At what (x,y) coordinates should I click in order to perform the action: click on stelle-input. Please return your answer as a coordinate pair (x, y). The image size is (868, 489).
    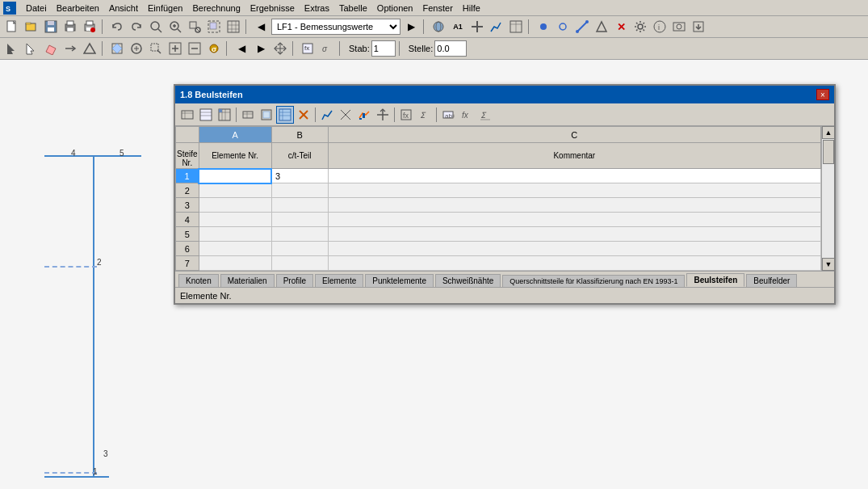
    Looking at the image, I should click on (451, 48).